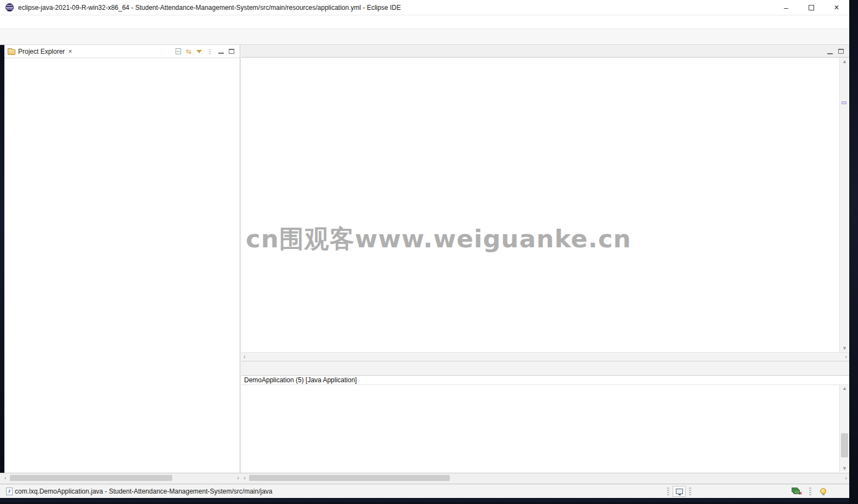  What do you see at coordinates (10, 8) in the screenshot?
I see `eclipse-logo-icon` at bounding box center [10, 8].